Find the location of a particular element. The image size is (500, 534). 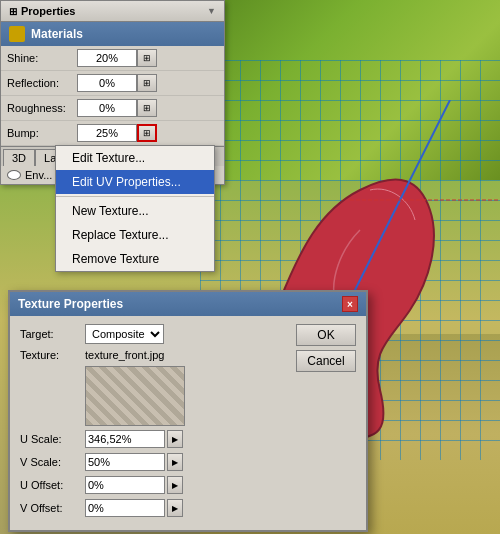

materials-icon is located at coordinates (17, 34).